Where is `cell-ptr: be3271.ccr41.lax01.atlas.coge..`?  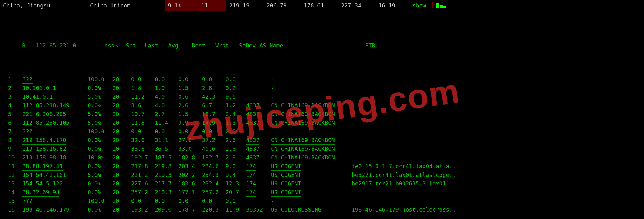 cell-ptr: be3271.ccr41.lax01.atlas.coge.. is located at coordinates (404, 175).